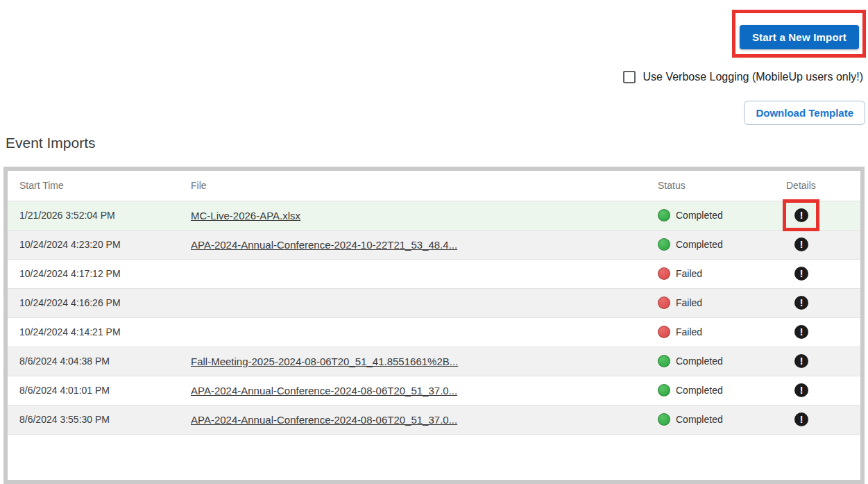 Image resolution: width=868 pixels, height=484 pixels. I want to click on file-cell: APA-2024-Annual-Conference-2024-10-22T21…, so click(425, 244).